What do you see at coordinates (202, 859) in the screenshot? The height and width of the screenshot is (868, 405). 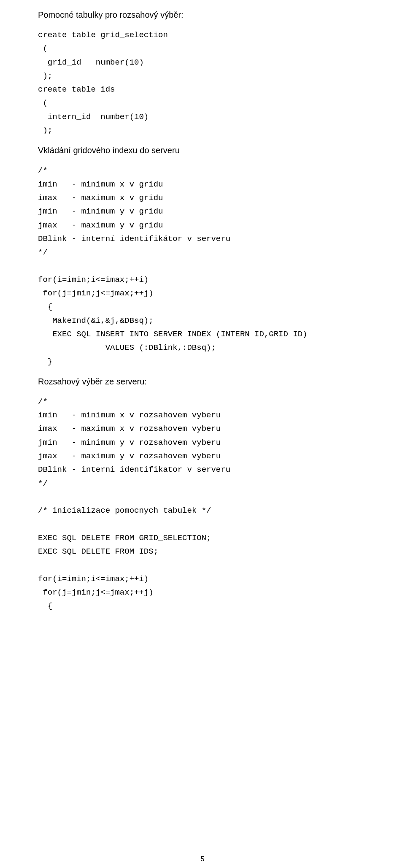 I see `page-number: 5` at bounding box center [202, 859].